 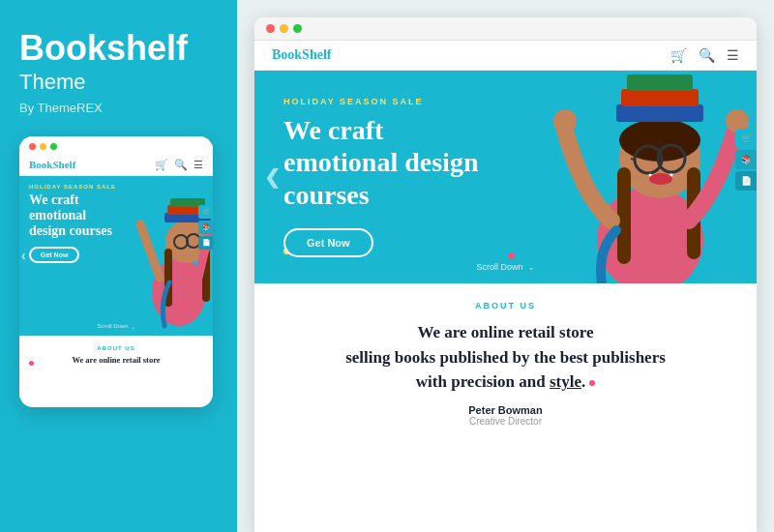 What do you see at coordinates (116, 272) in the screenshot?
I see `mobile-mockup: BookShelf 🛒 🔍 ☰ ‹ HOLIDAY SEASON SALE We…` at bounding box center [116, 272].